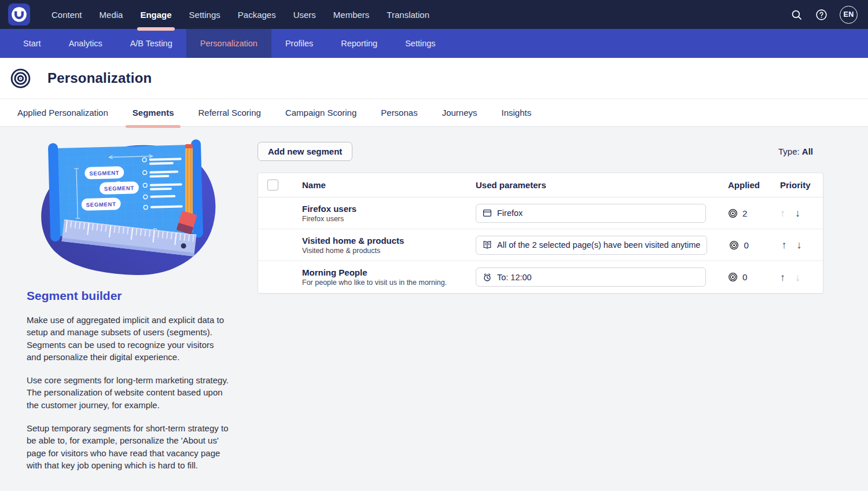  What do you see at coordinates (86, 43) in the screenshot?
I see `subnav-item-analytics: Analytics` at bounding box center [86, 43].